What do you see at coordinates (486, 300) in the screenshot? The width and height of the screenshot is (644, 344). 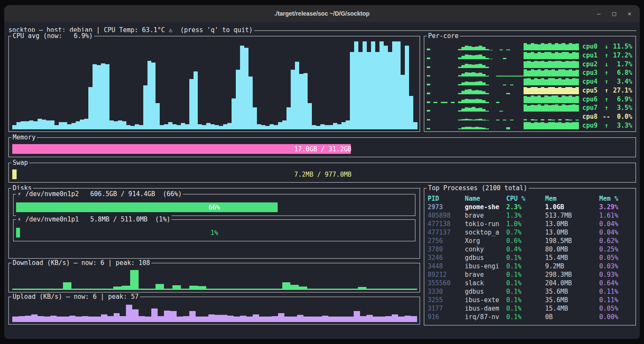 I see `process-cell: ibus-exte` at bounding box center [486, 300].